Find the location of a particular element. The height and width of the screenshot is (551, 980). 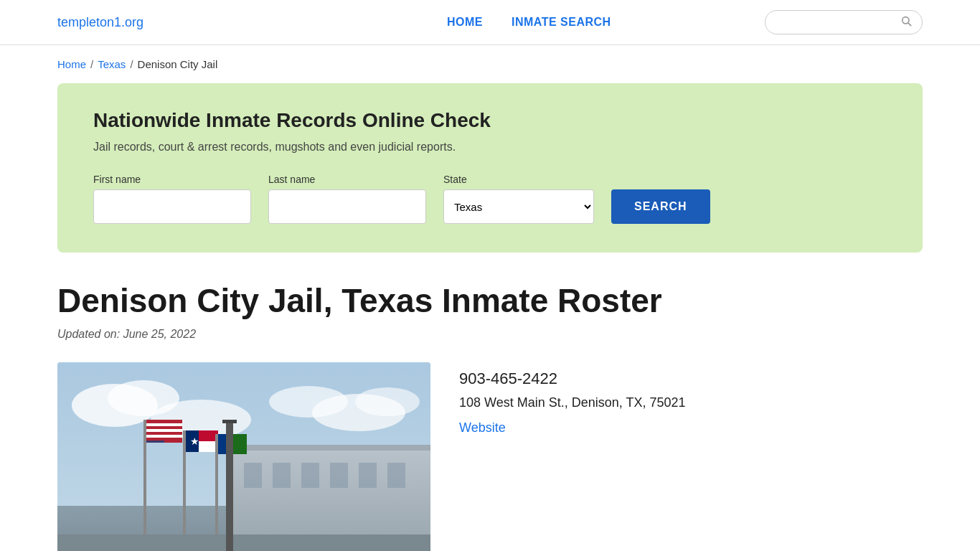

last-name-input is located at coordinates (347, 207).